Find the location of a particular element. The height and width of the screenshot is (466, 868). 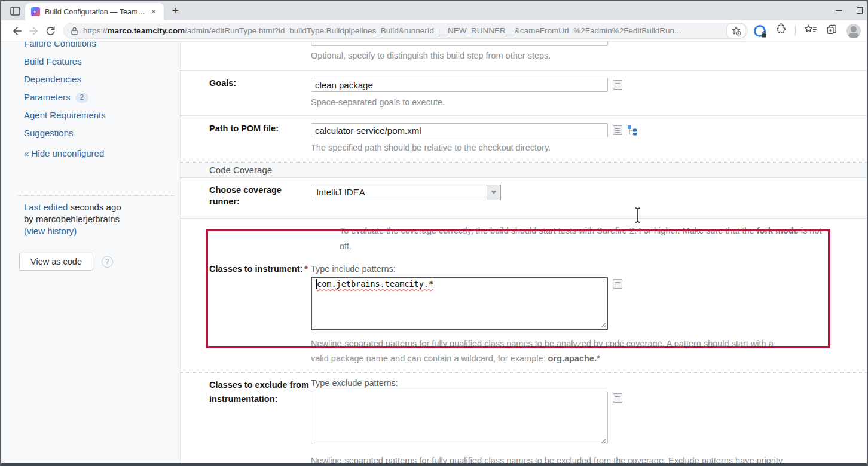

address-bar: https://marco.teamcity.com/admin/editRun… is located at coordinates (405, 31).